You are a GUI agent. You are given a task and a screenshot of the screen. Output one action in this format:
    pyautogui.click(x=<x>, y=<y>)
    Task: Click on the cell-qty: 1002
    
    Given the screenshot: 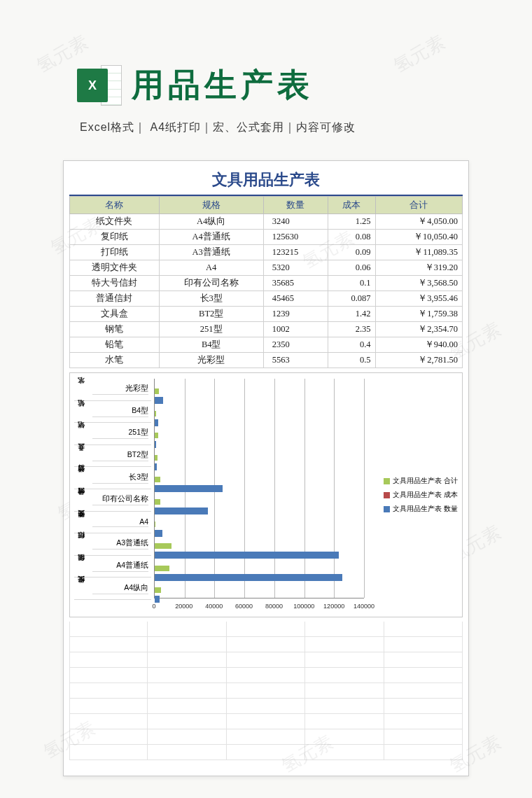 What is the action you would take?
    pyautogui.click(x=295, y=330)
    